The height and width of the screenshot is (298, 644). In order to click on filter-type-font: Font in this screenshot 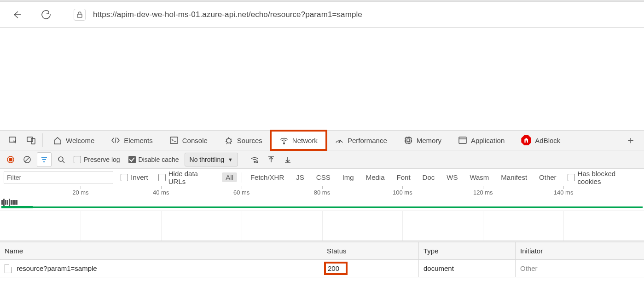, I will do `click(404, 178)`.